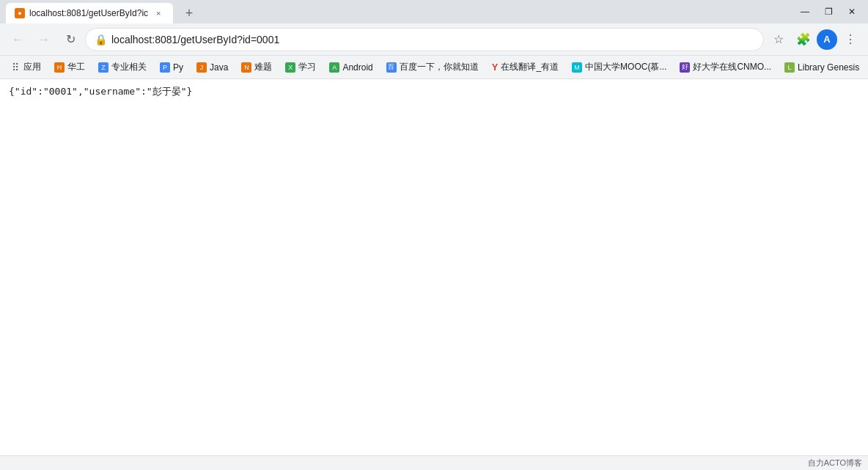 Image resolution: width=868 pixels, height=470 pixels. What do you see at coordinates (101, 40) in the screenshot?
I see `lock-icon: 🔒` at bounding box center [101, 40].